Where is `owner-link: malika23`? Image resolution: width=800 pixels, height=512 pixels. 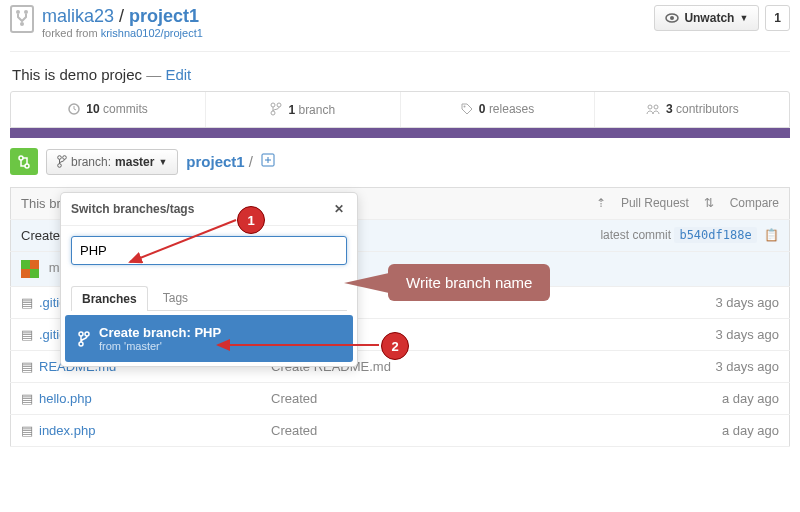 owner-link: malika23 is located at coordinates (78, 16).